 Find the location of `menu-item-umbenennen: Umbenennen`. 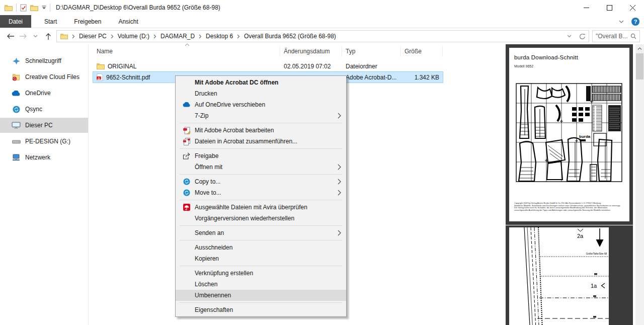

menu-item-umbenennen: Umbenennen is located at coordinates (261, 295).